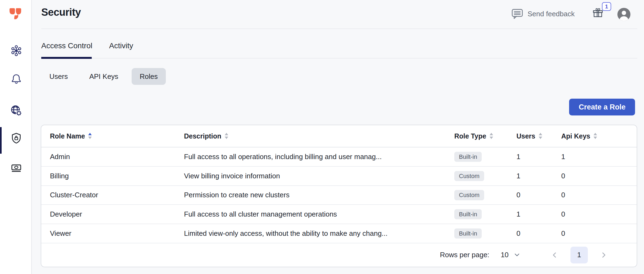  Describe the element at coordinates (16, 79) in the screenshot. I see `sidebar-item-alerts` at that location.